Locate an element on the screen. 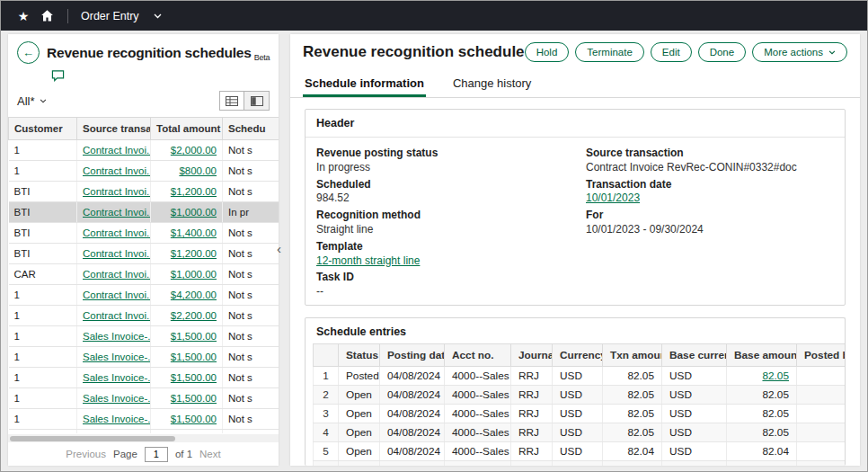  total-amount-link: $2,200.00 is located at coordinates (194, 316).